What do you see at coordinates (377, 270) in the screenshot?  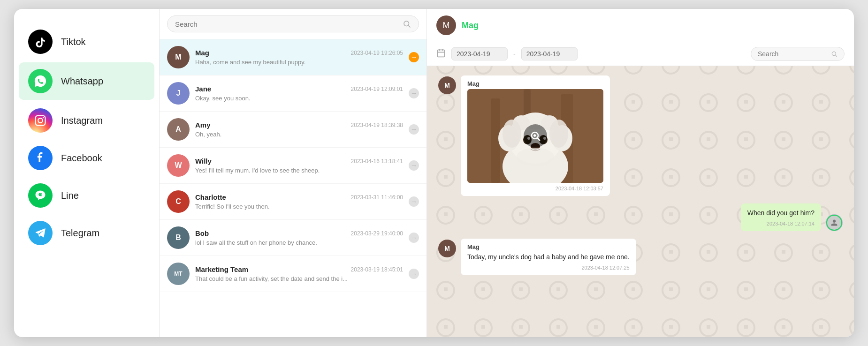 I see `chat-time-marketing: 2023-03-19 18:45:01` at bounding box center [377, 270].